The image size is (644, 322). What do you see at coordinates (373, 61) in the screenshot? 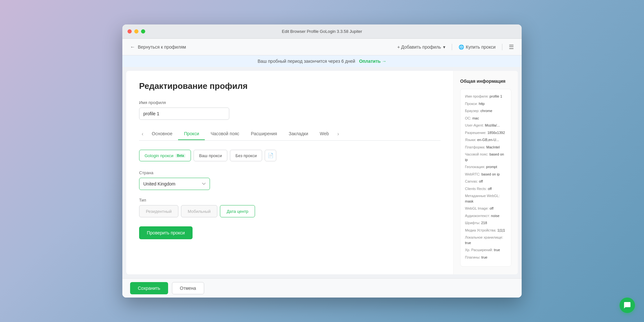
I see `pay-button: Оплатить →` at bounding box center [373, 61].